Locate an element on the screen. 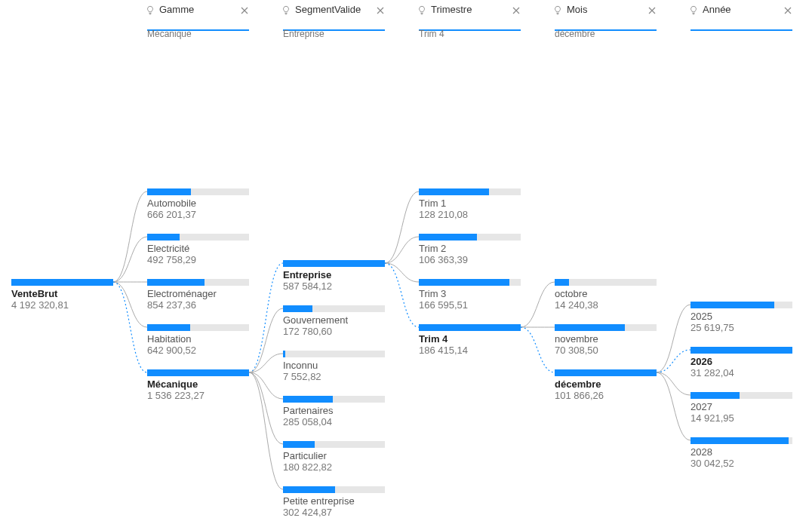 The width and height of the screenshot is (812, 527). node-label: Inconnu is located at coordinates (334, 365).